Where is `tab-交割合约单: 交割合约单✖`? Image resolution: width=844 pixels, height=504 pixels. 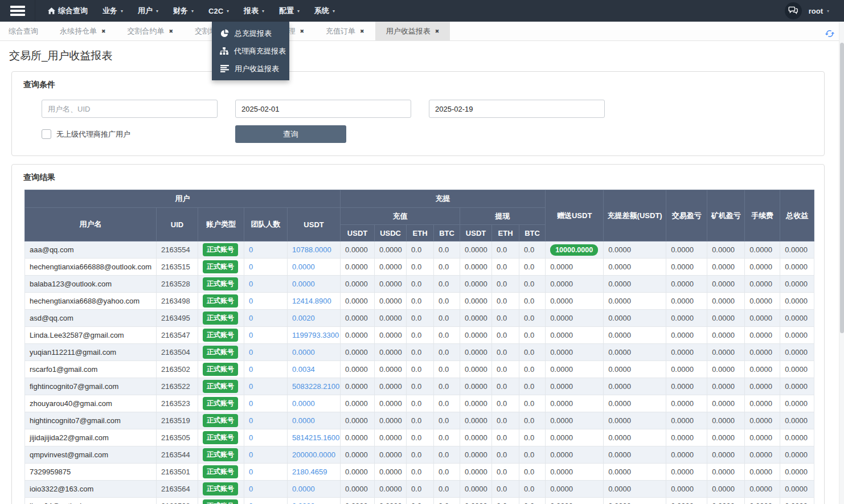 tab-交割合约单: 交割合约单✖ is located at coordinates (150, 31).